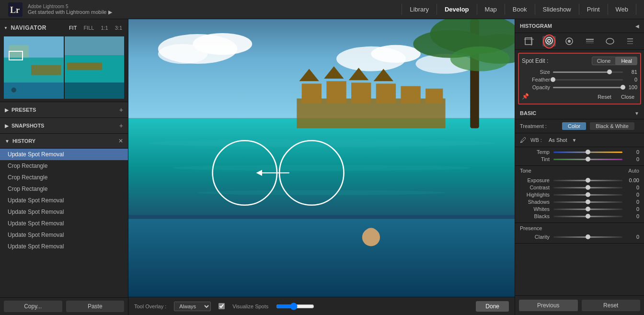 The image size is (644, 315). What do you see at coordinates (594, 10) in the screenshot?
I see `nav-print: Print` at bounding box center [594, 10].